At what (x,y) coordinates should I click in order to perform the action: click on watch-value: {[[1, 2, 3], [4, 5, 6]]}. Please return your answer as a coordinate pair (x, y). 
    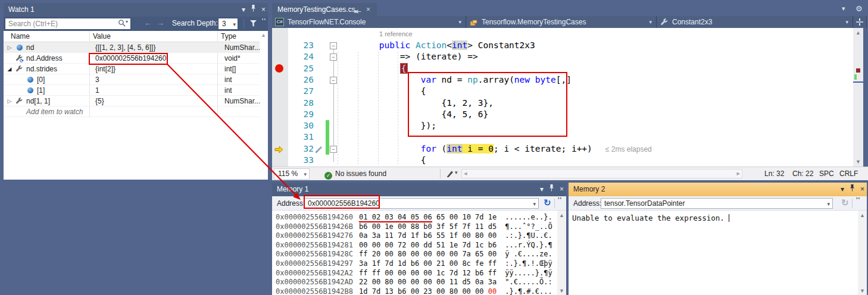
    Looking at the image, I should click on (124, 48).